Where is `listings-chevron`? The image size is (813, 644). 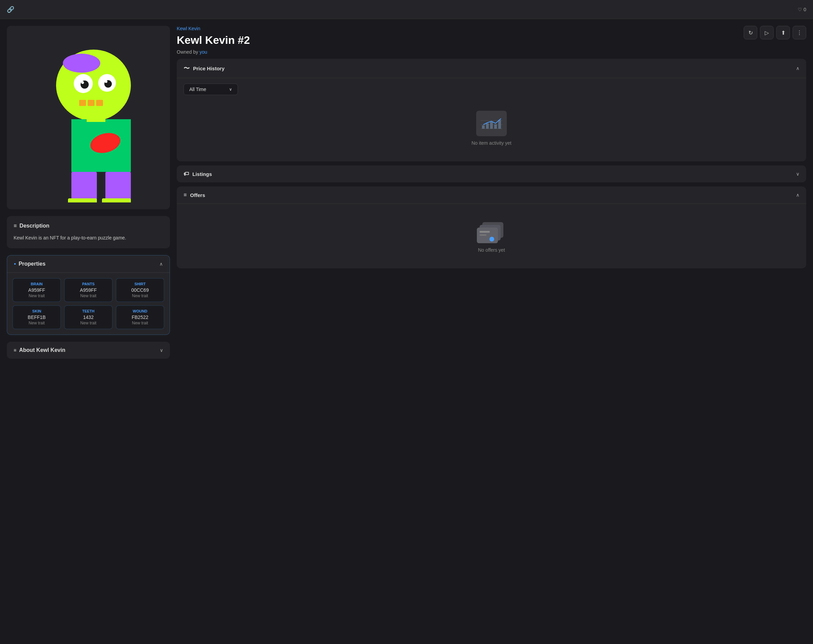 listings-chevron is located at coordinates (798, 174).